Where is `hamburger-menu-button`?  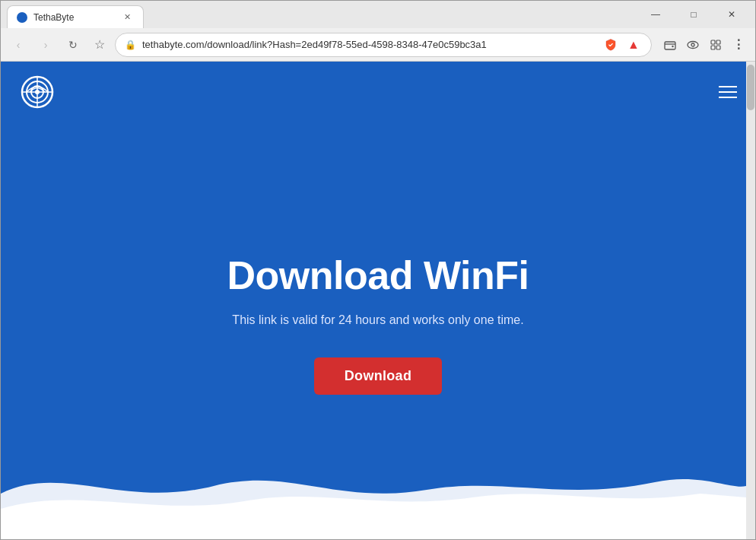
hamburger-menu-button is located at coordinates (728, 92).